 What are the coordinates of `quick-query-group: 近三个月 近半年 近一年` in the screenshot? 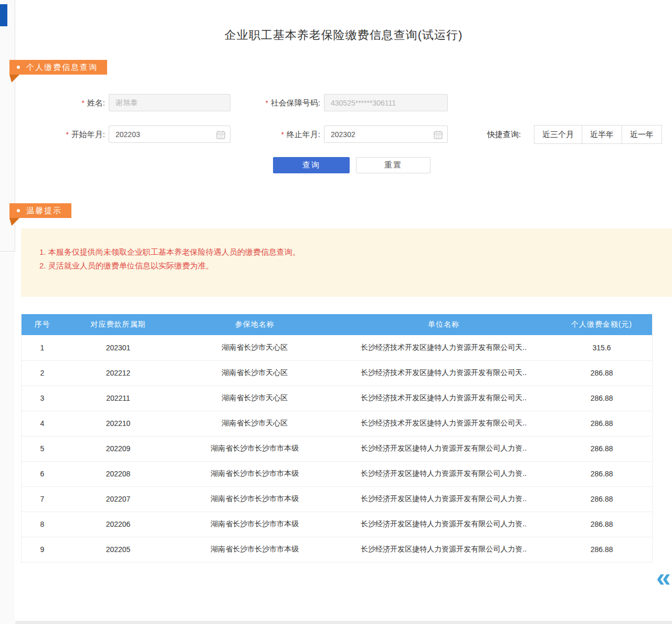 It's located at (598, 134).